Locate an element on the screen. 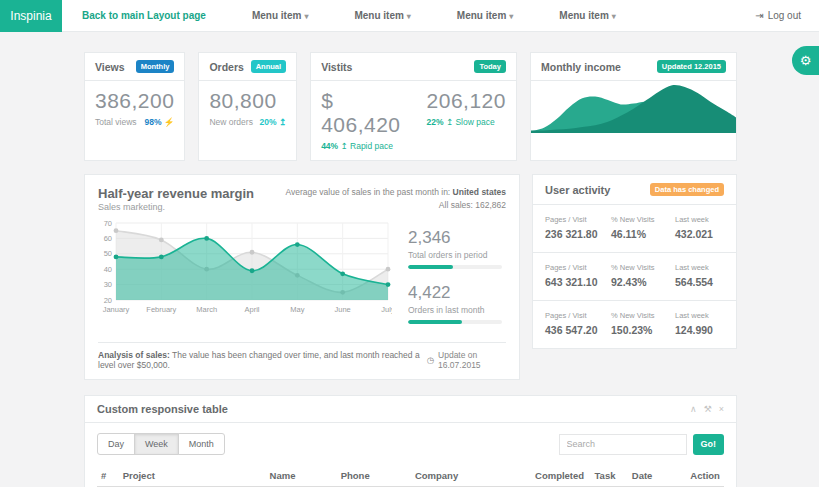 This screenshot has height=487, width=819. orders-last-month-progress is located at coordinates (455, 322).